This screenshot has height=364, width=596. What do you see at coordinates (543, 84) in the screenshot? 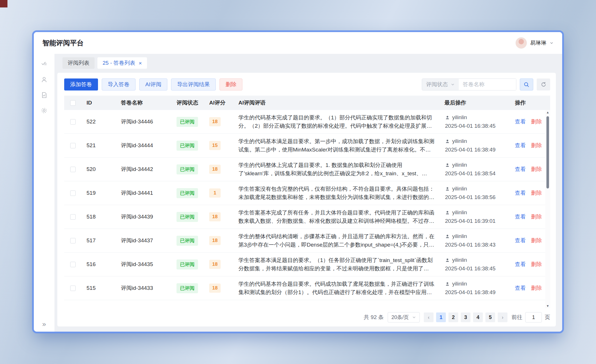
I see `refresh-button` at bounding box center [543, 84].